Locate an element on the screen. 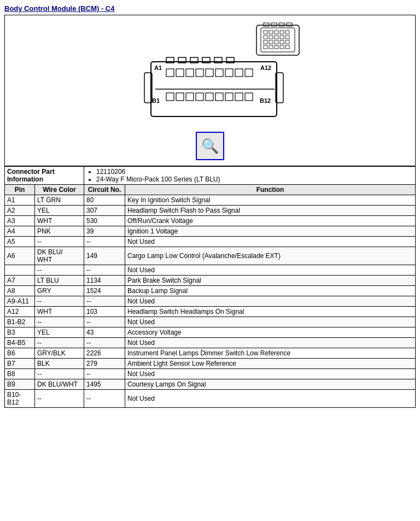 This screenshot has height=521, width=420. cell-function: Backup Lamp Signal is located at coordinates (270, 291).